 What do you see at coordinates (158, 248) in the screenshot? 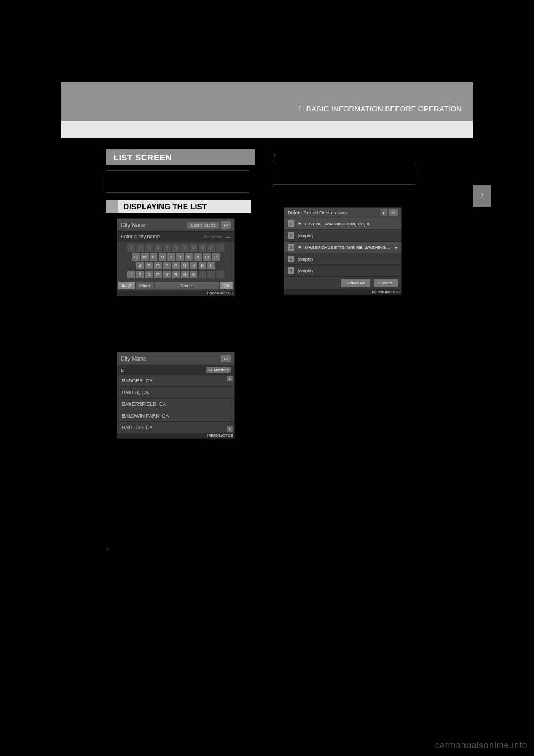
I see `key-4: 4` at bounding box center [158, 248].